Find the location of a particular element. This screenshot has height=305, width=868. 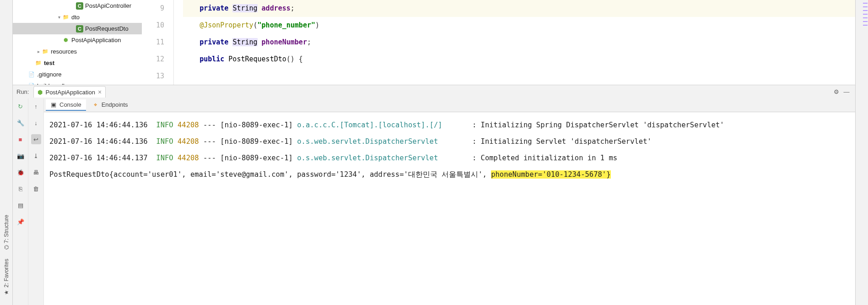

endpoints-tab-label: Endpoints is located at coordinates (115, 104).